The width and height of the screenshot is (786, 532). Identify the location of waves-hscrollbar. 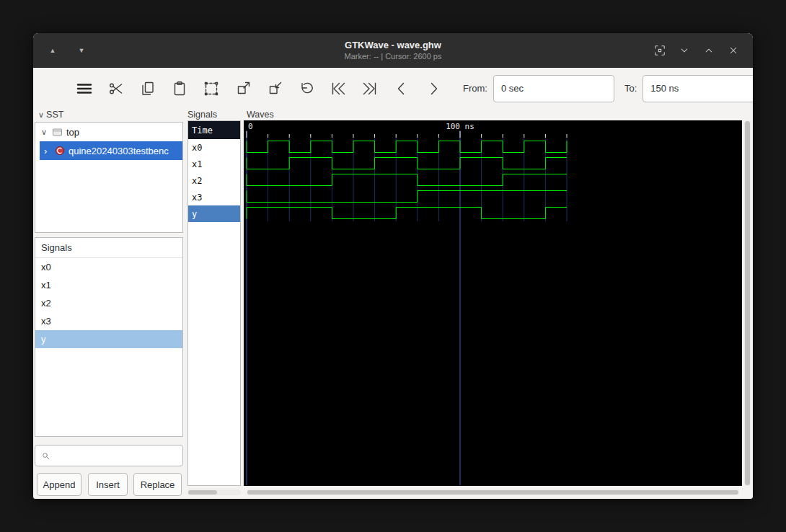
(493, 492).